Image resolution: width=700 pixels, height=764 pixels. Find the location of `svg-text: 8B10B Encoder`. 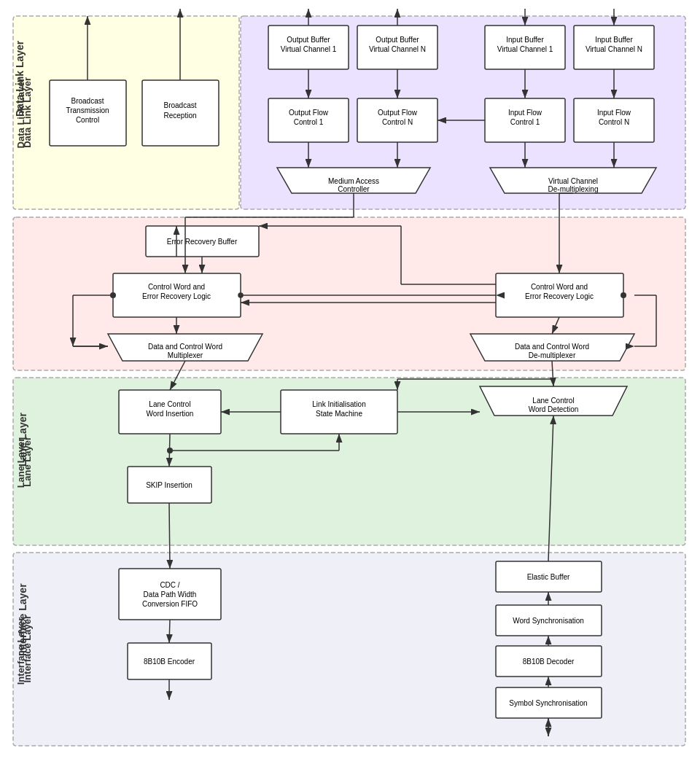

svg-text: 8B10B Encoder is located at coordinates (169, 662).